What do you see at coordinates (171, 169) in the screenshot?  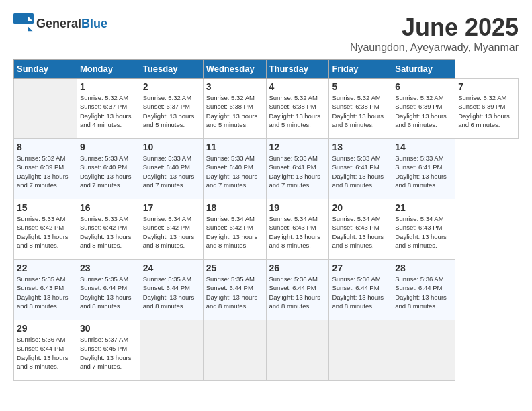 I see `calendar-cell: 10Sunrise: 5:33 AMSunset: 6:40 PMDayligh…` at bounding box center [171, 169].